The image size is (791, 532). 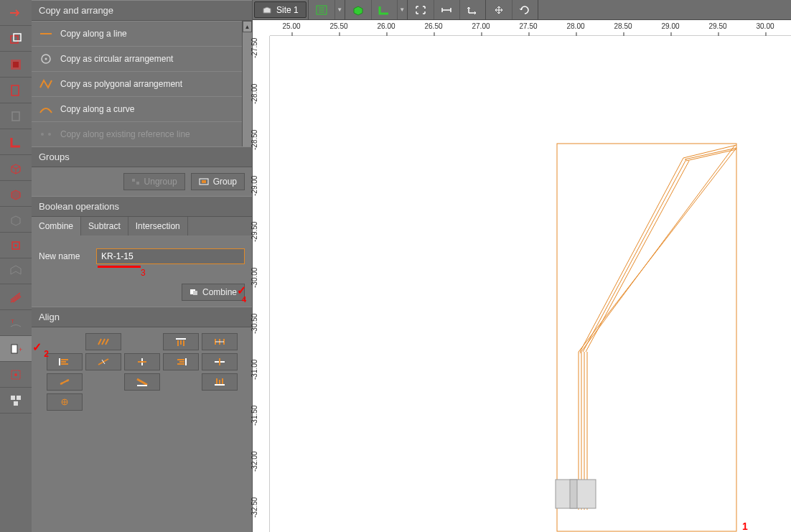 What do you see at coordinates (65, 382) in the screenshot?
I see `align-diaglink` at bounding box center [65, 382].